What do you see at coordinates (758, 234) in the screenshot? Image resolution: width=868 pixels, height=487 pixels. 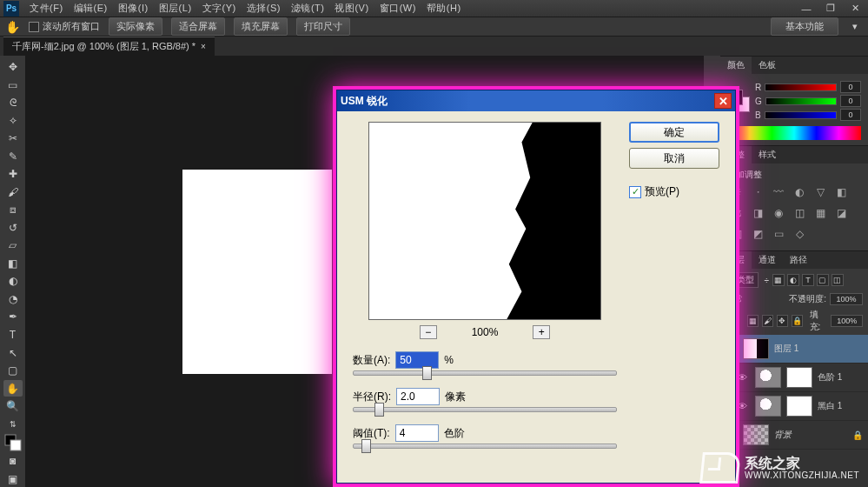 I see `threshold-icon: ◩` at bounding box center [758, 234].